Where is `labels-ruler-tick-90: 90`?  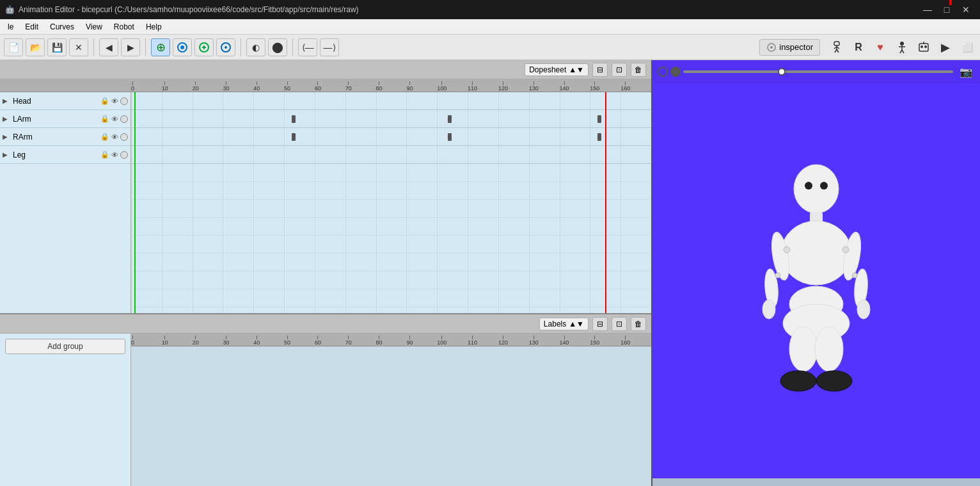
labels-ruler-tick-90: 90 is located at coordinates (409, 341).